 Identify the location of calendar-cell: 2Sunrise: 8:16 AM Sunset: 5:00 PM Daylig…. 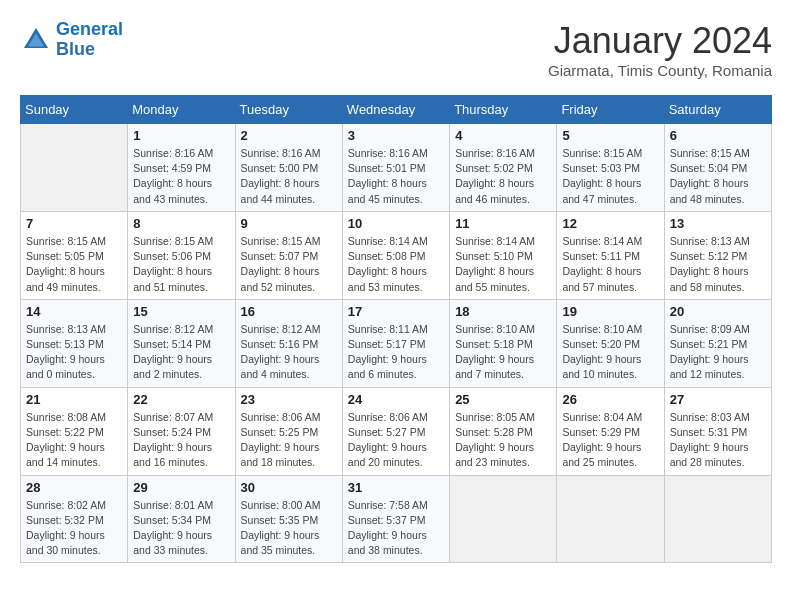
(288, 168).